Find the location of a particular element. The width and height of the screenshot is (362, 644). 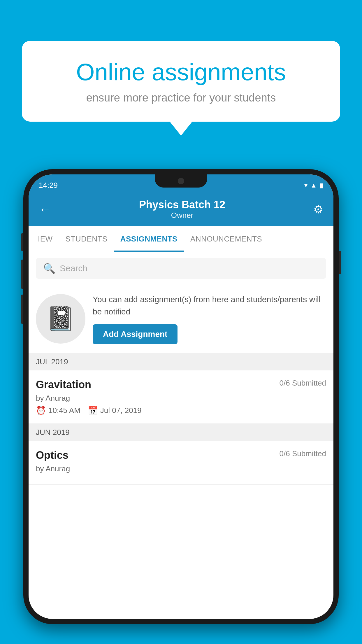

notebook-icon: 📓 is located at coordinates (61, 319).